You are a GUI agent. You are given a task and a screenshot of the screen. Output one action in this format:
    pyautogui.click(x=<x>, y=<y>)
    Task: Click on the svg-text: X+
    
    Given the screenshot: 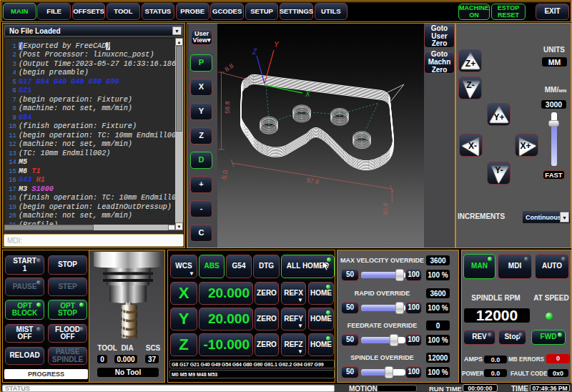 What is the action you would take?
    pyautogui.click(x=525, y=146)
    